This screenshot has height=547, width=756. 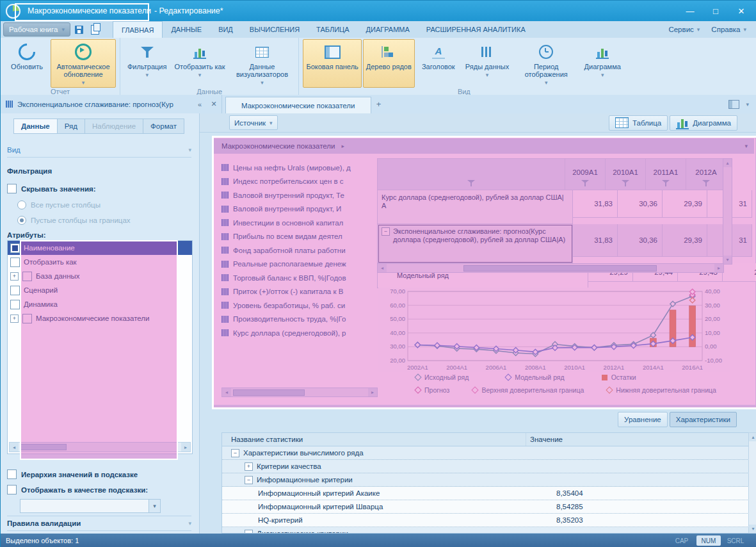 I want to click on ribbon-tab: ВИД, so click(x=225, y=29).